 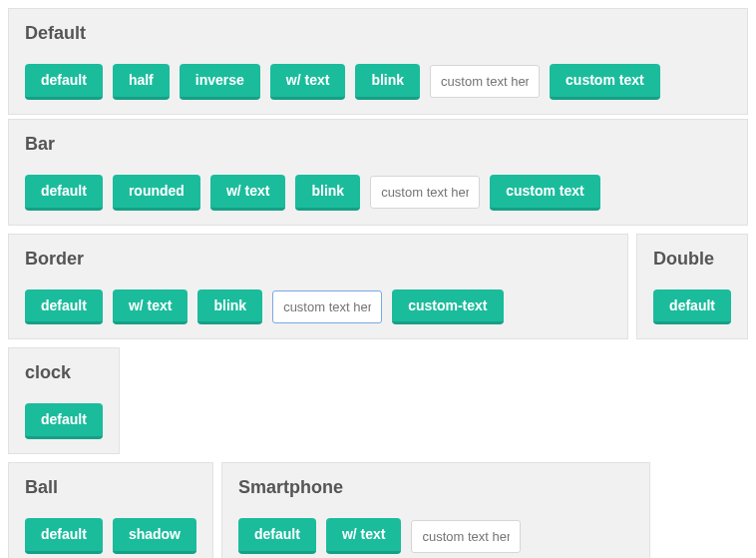 What do you see at coordinates (436, 487) in the screenshot?
I see `panel-title: Smartphone` at bounding box center [436, 487].